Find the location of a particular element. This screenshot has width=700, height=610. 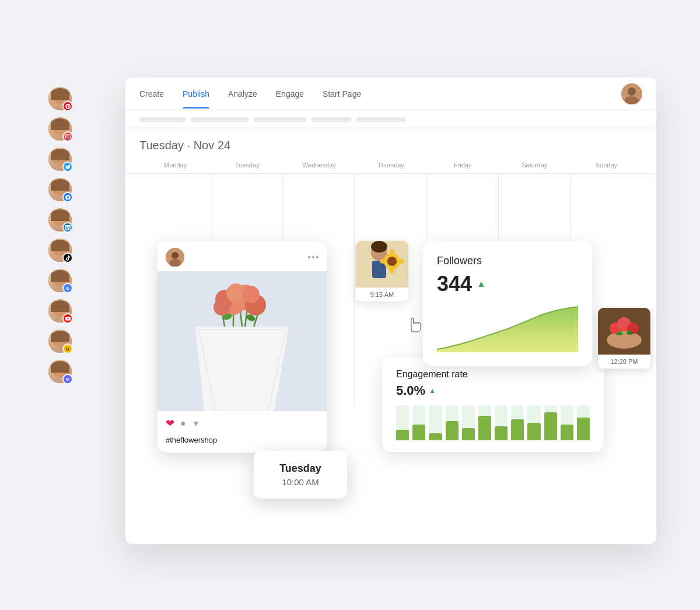

account-pinterest is located at coordinates (86, 99).